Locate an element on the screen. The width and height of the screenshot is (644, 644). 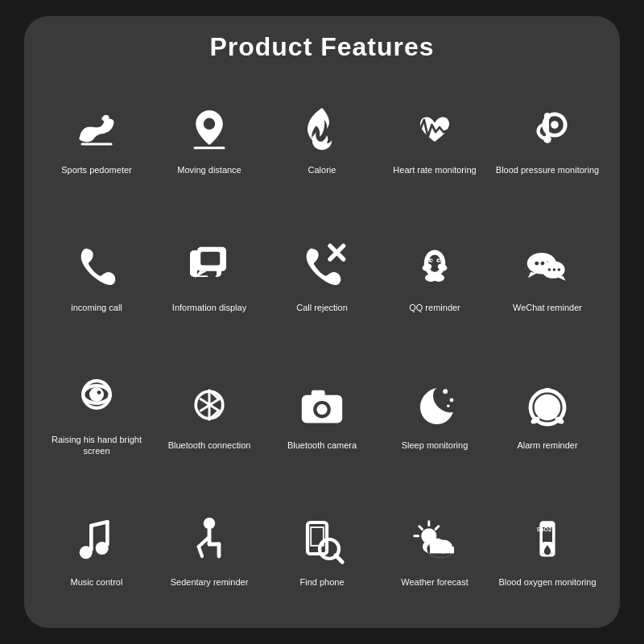
calorie-label: Calorie is located at coordinates (322, 170).